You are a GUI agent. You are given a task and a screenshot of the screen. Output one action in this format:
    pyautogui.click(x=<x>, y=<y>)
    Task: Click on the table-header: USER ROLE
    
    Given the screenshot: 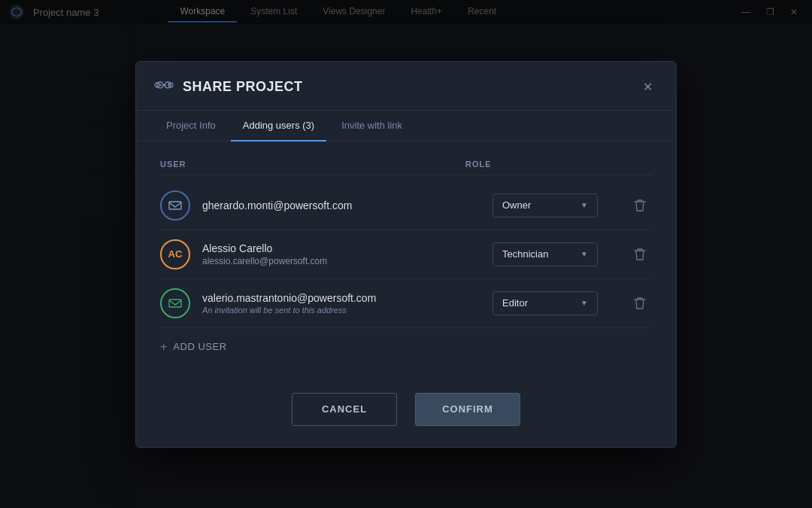 What is the action you would take?
    pyautogui.click(x=406, y=167)
    